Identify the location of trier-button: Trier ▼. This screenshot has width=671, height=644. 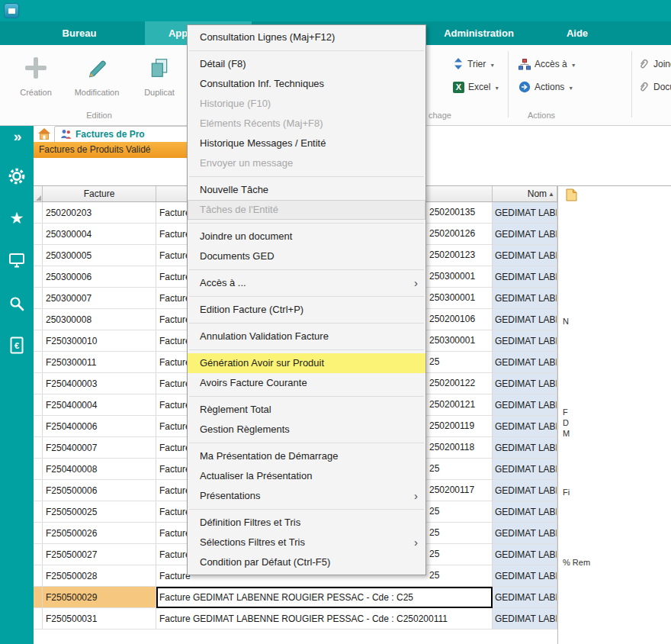
(474, 64).